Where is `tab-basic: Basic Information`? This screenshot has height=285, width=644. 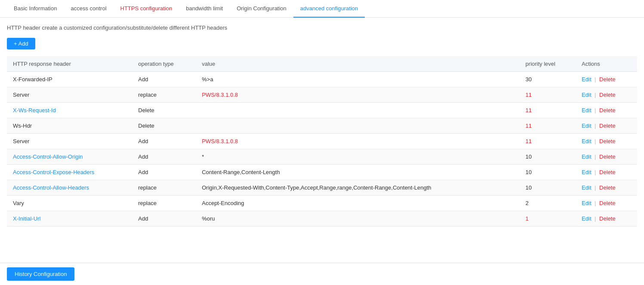
tab-basic: Basic Information is located at coordinates (35, 9).